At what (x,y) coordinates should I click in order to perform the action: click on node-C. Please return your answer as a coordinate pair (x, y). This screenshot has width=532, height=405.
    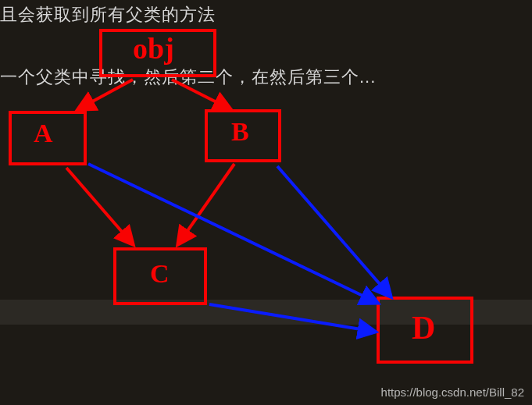
    Looking at the image, I should click on (160, 276).